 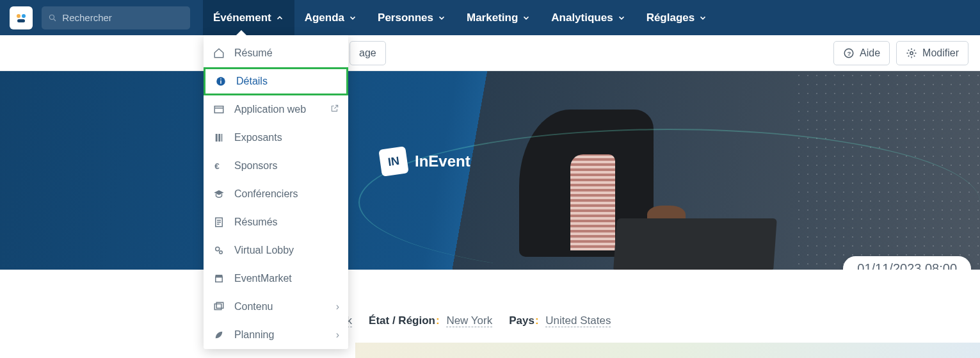 What do you see at coordinates (425, 161) in the screenshot?
I see `hero-brand: IN InEvent` at bounding box center [425, 161].